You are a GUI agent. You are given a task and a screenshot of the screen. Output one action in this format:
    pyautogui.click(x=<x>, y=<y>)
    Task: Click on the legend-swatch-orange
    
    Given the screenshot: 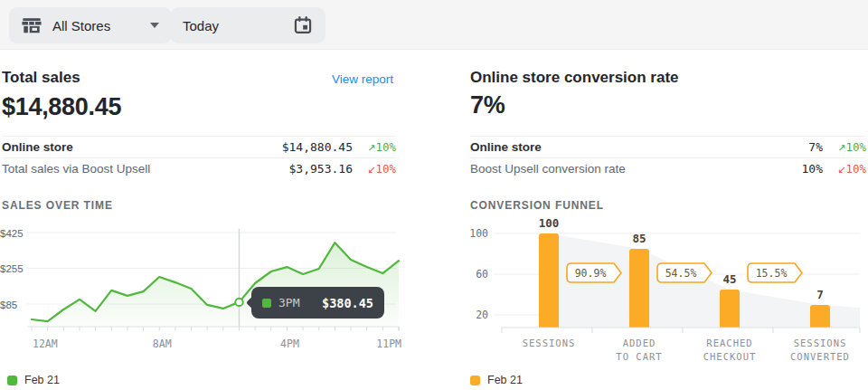 What is the action you would take?
    pyautogui.click(x=476, y=380)
    